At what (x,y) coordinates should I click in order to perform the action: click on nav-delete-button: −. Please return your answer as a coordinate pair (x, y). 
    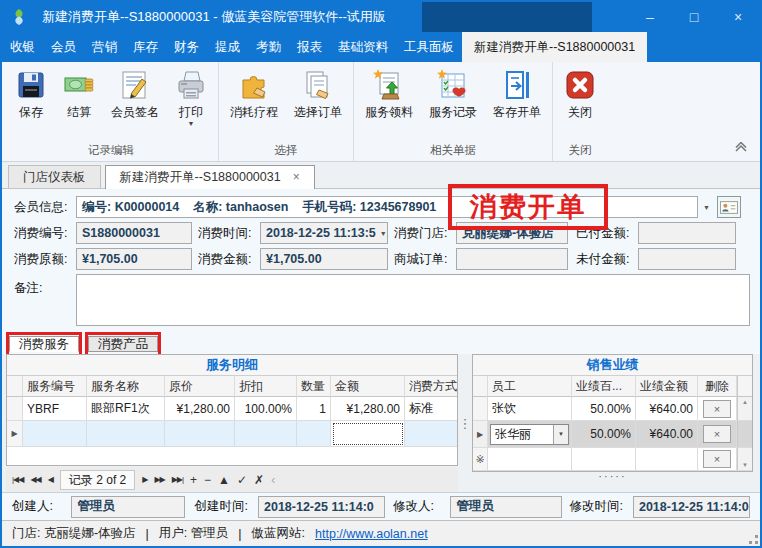
    Looking at the image, I should click on (208, 480).